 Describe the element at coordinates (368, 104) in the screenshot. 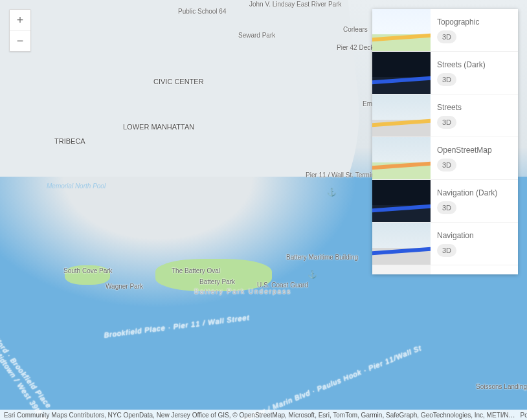

I see `label-em: Em` at that location.